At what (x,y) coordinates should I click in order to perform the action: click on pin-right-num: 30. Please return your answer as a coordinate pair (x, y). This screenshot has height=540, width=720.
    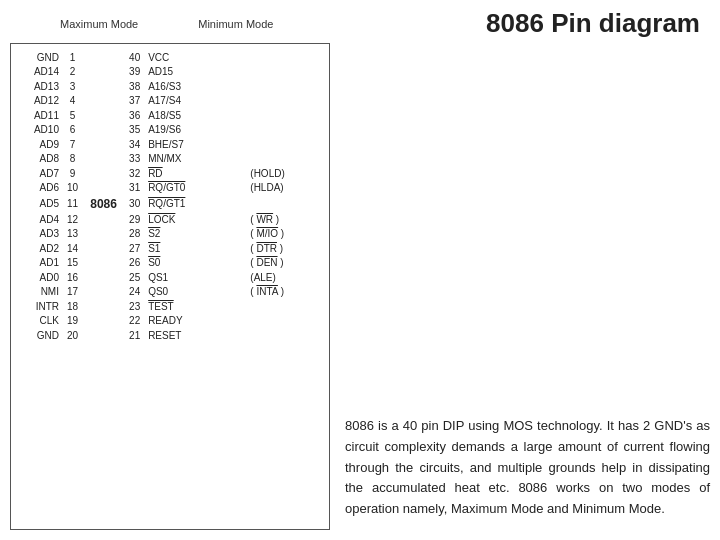
    Looking at the image, I should click on (134, 204).